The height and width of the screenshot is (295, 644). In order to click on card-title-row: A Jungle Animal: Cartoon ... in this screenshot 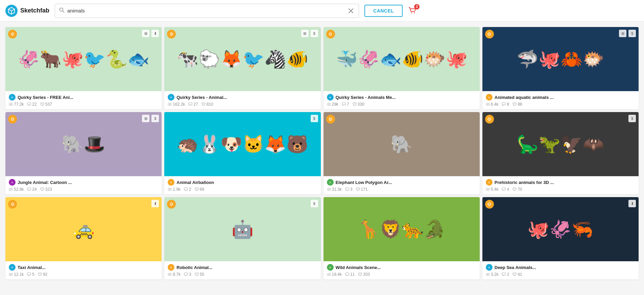, I will do `click(84, 182)`.